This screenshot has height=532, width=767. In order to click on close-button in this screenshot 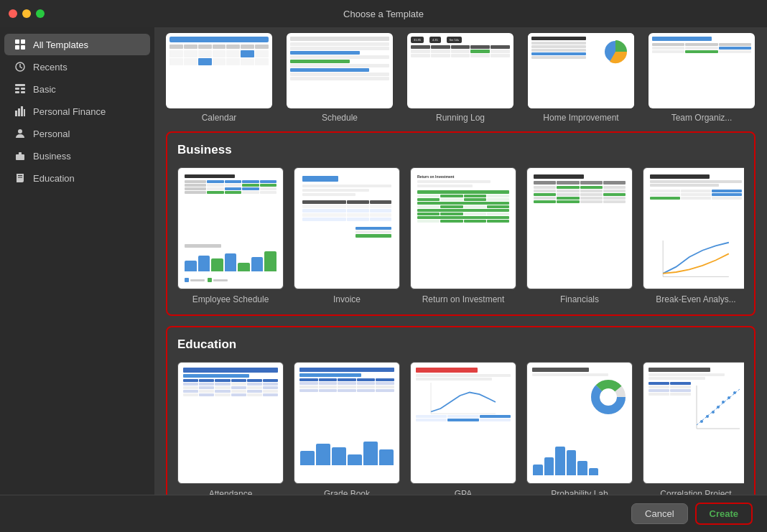, I will do `click(13, 14)`.